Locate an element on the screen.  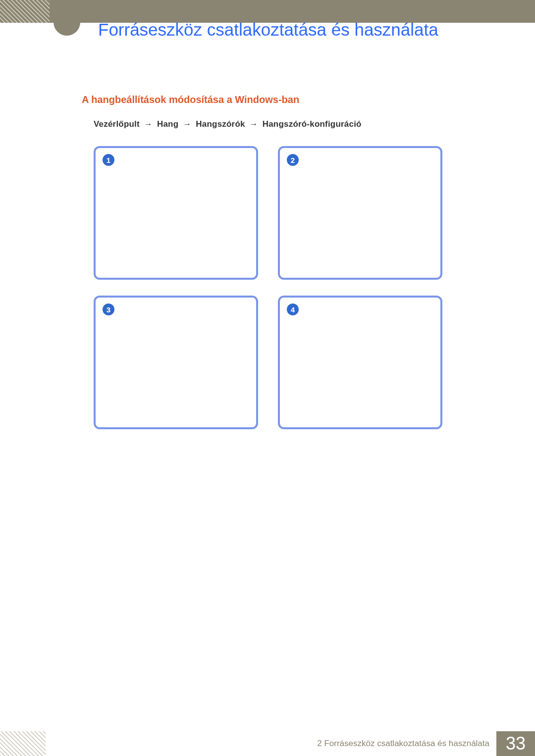
chapter-circle-icon is located at coordinates (67, 22).